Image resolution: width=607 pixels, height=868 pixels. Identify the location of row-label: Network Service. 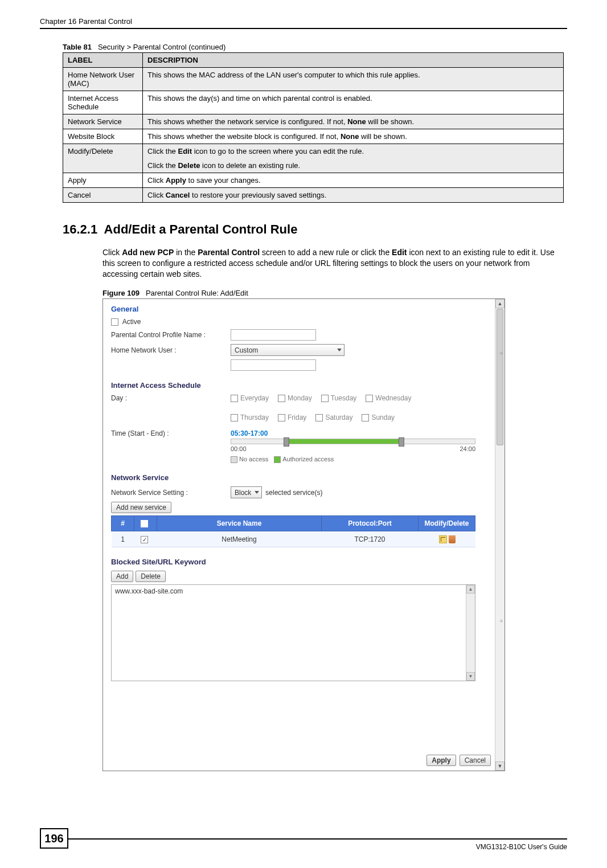
(103, 122).